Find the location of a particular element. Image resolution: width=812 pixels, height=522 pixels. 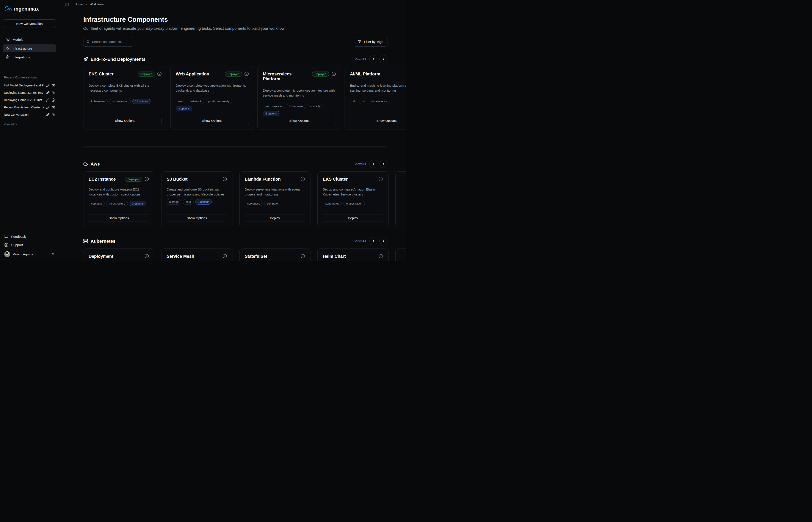

card-row-aws: EC2 Instance Deployed Deploy and configu… is located at coordinates (245, 199).